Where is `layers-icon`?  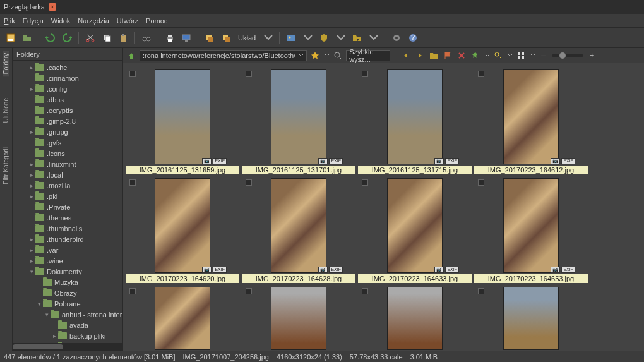
layers-icon is located at coordinates (210, 38).